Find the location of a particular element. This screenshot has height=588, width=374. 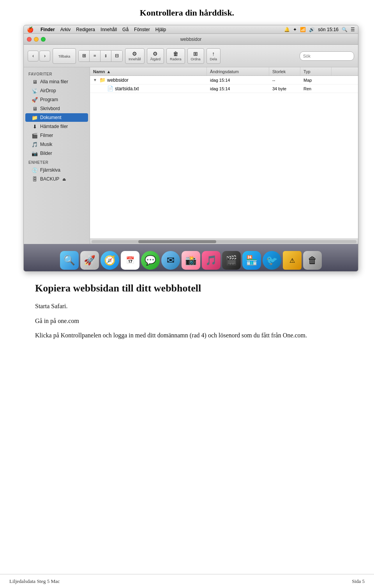

window-maximize-button is located at coordinates (43, 39).